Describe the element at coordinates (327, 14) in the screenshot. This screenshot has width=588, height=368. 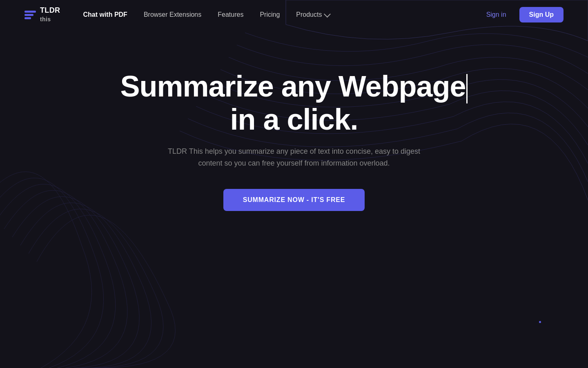
I see `chevron-down-icon` at that location.